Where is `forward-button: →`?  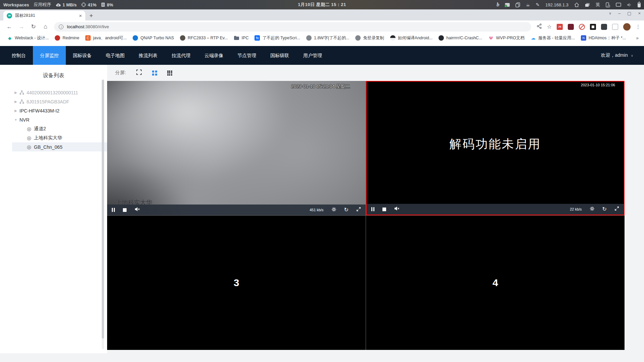 forward-button: → is located at coordinates (21, 27).